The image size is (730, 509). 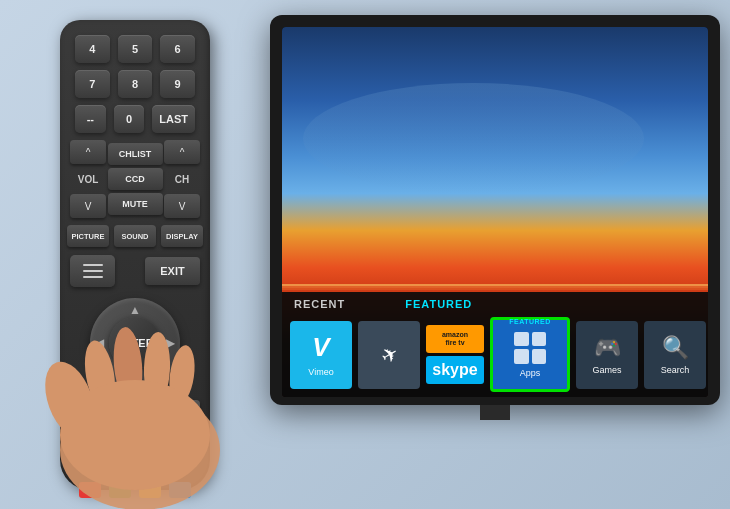 I want to click on btn-last: LAST, so click(x=174, y=119).